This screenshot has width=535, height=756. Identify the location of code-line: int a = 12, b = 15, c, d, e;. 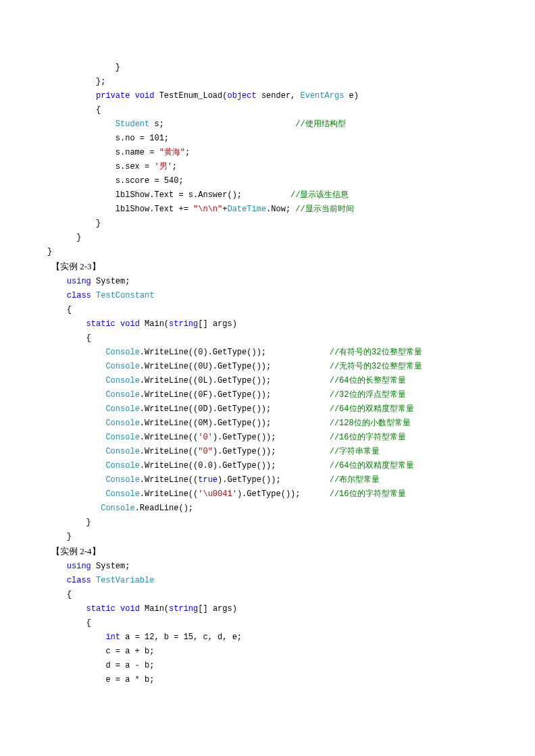
(268, 637).